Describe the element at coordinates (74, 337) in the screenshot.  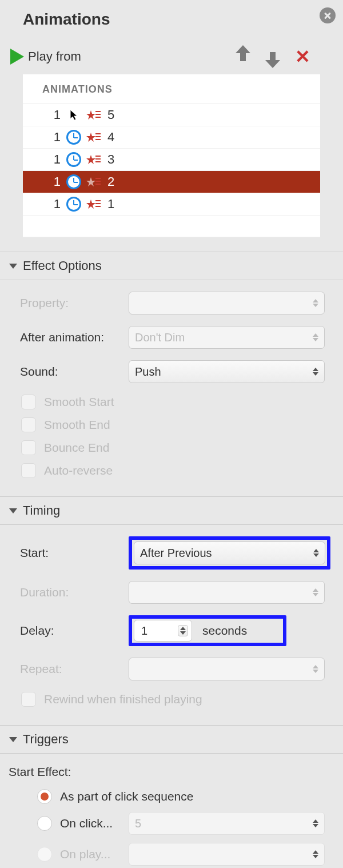
I see `after-animation-label: After animation:` at that location.